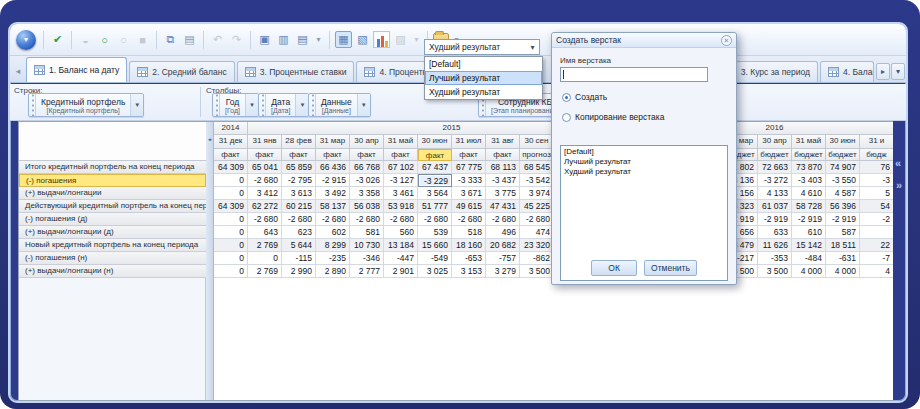 This screenshot has height=409, width=920. I want to click on data-cell: 623, so click(299, 232).